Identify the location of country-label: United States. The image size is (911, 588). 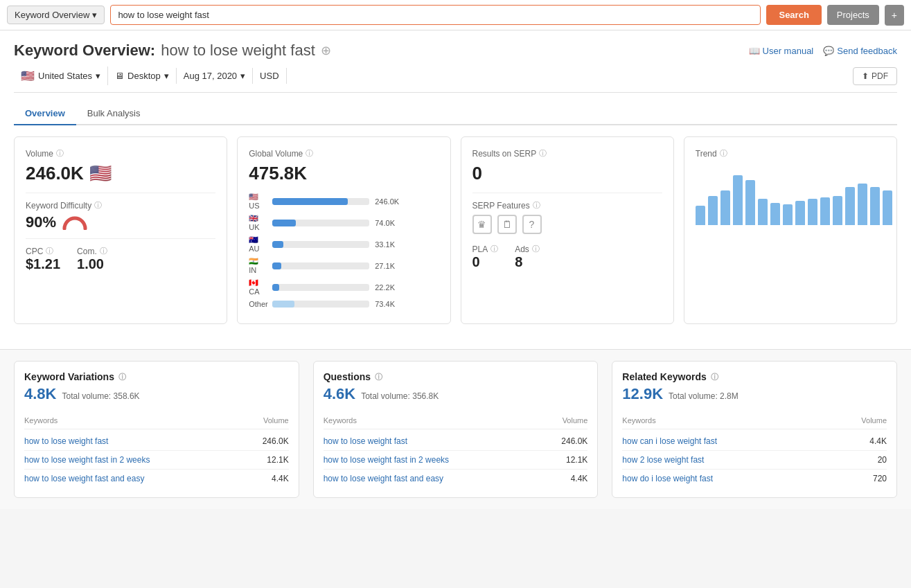
(65, 76).